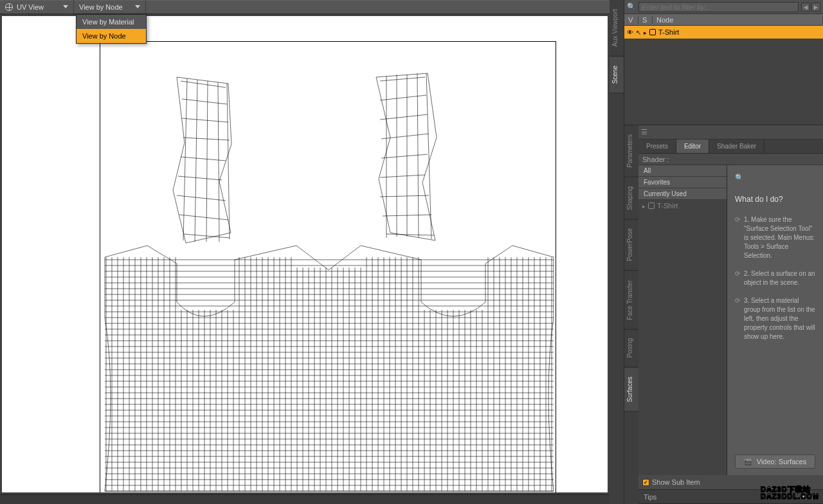 Image resolution: width=823 pixels, height=504 pixels. What do you see at coordinates (631, 390) in the screenshot?
I see `vtab-surfaces: Surfaces` at bounding box center [631, 390].